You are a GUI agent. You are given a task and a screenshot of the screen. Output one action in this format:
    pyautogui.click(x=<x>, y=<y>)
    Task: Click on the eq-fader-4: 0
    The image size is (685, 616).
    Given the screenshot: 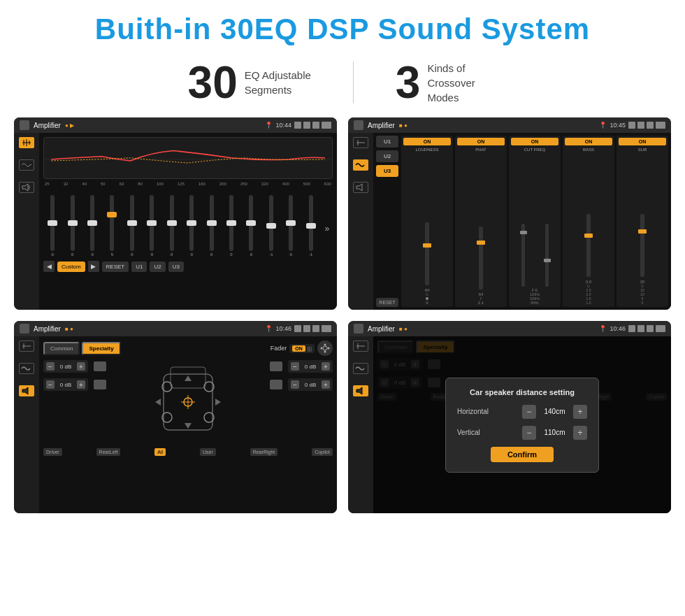 What is the action you would take?
    pyautogui.click(x=132, y=226)
    